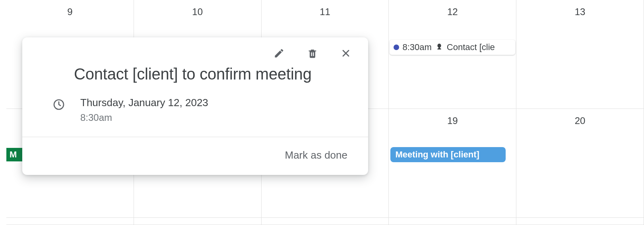 This screenshot has height=225, width=644. What do you see at coordinates (70, 9) in the screenshot?
I see `date-number: 9` at bounding box center [70, 9].